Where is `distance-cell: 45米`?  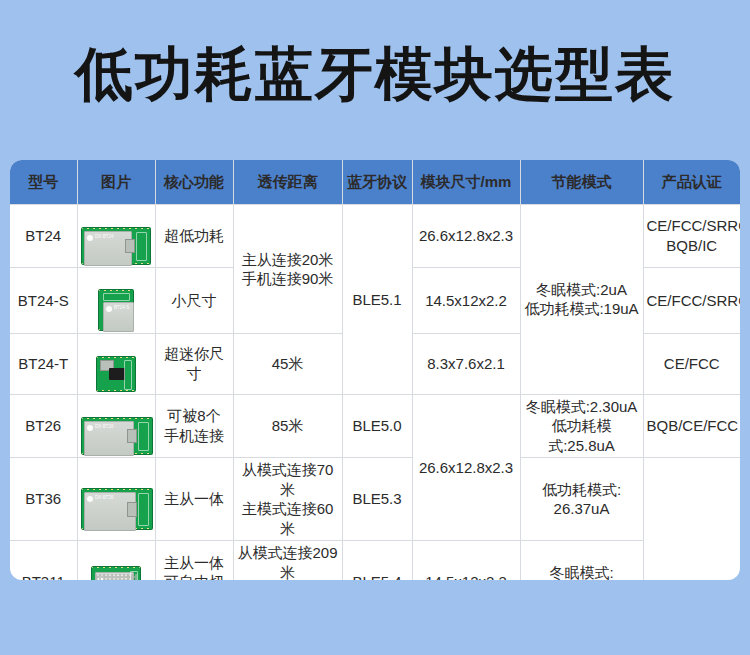 distance-cell: 45米 is located at coordinates (288, 364).